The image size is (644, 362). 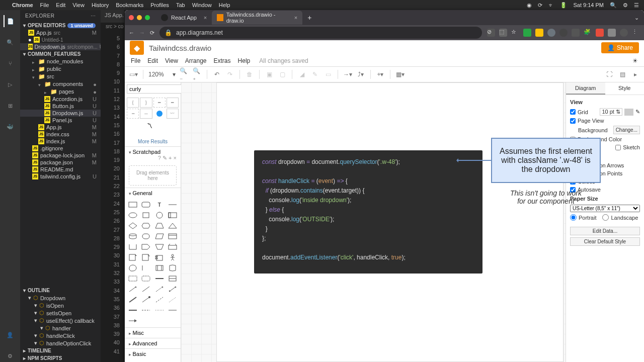 What do you see at coordinates (503, 33) in the screenshot?
I see `ext-icon: ⬚` at bounding box center [503, 33].